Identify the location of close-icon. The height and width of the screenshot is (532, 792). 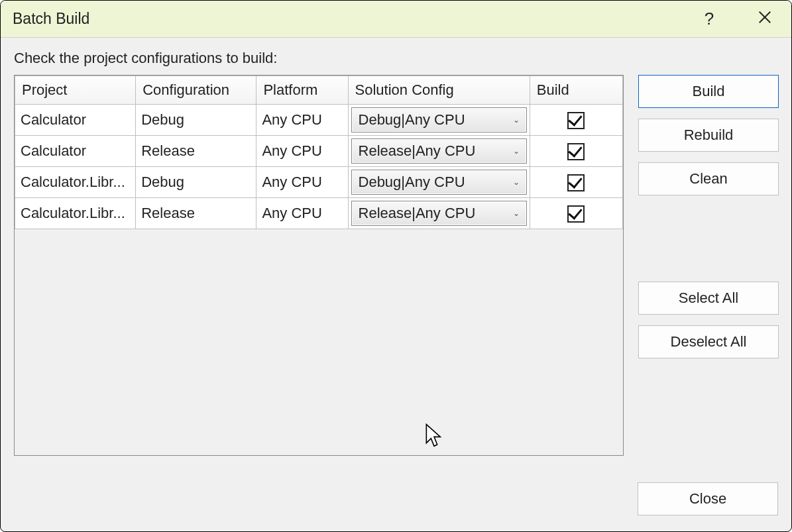
(765, 19).